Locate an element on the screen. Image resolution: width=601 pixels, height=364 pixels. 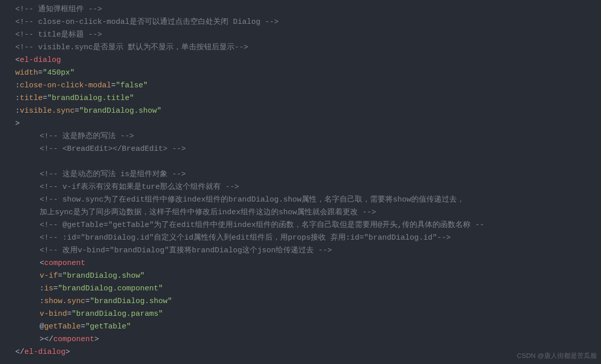
token-comment: <!-- title是标题 --> is located at coordinates (59, 35).